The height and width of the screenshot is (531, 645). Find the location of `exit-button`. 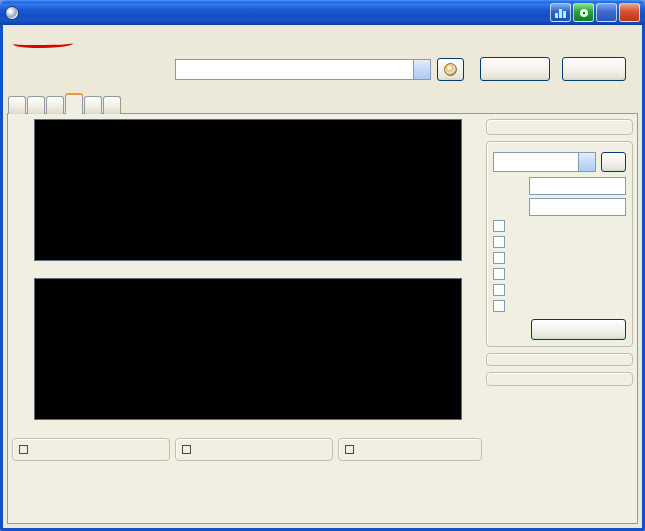

exit-button is located at coordinates (594, 69).